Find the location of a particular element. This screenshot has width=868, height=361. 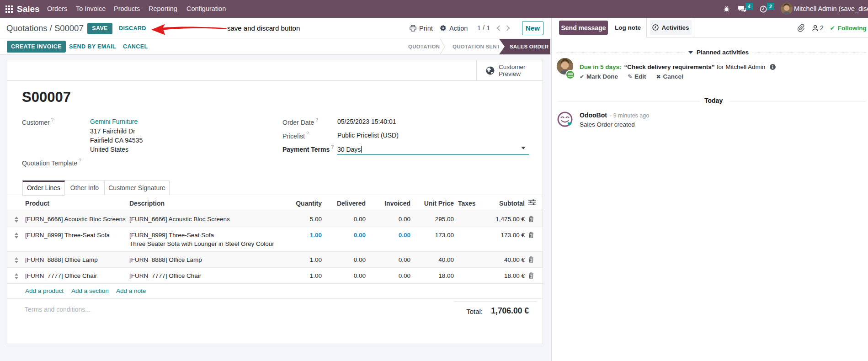

schedule-activity-button: Activities is located at coordinates (670, 27).